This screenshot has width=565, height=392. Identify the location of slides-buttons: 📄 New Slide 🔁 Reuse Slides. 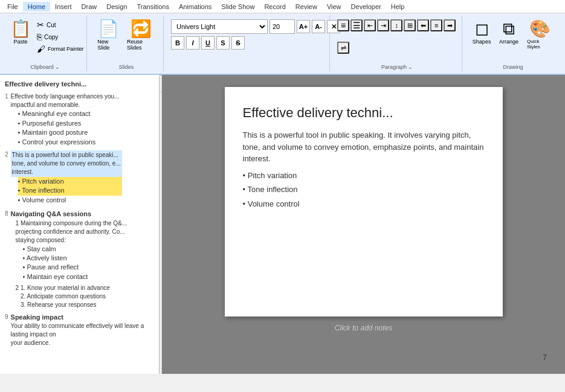
(126, 40).